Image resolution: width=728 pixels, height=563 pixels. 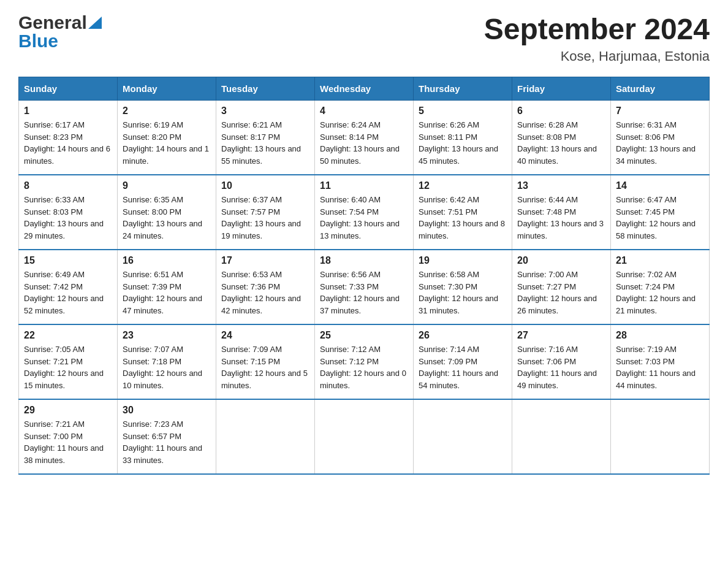 I want to click on day-info: Sunrise: 7:09 AM Sunset: 7:15 PM Dayligh…, so click(x=265, y=367).